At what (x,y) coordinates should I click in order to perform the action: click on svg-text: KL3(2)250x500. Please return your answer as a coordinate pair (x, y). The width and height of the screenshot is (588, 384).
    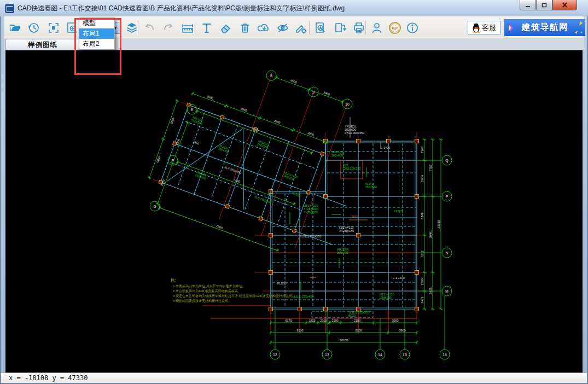
    Looking at the image, I should click on (371, 185).